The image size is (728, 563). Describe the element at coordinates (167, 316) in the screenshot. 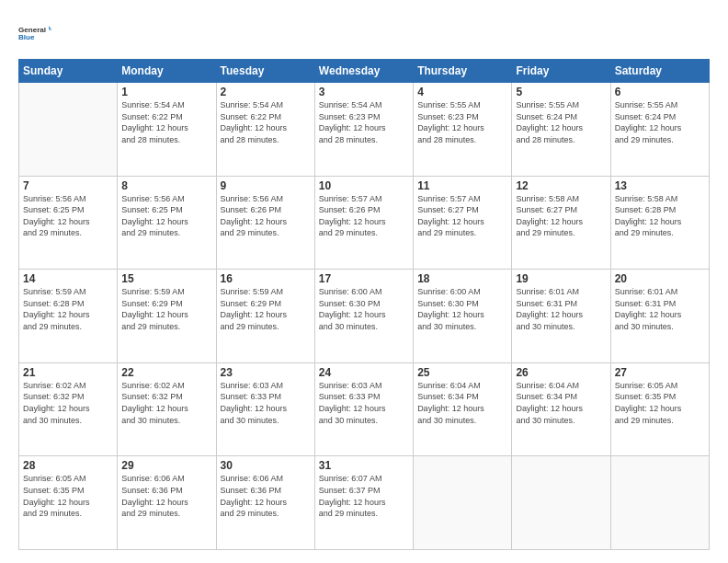

I see `calendar-day-15: 15Sunrise: 5:59 AM Sunset: 6:29 PM Dayli…` at that location.